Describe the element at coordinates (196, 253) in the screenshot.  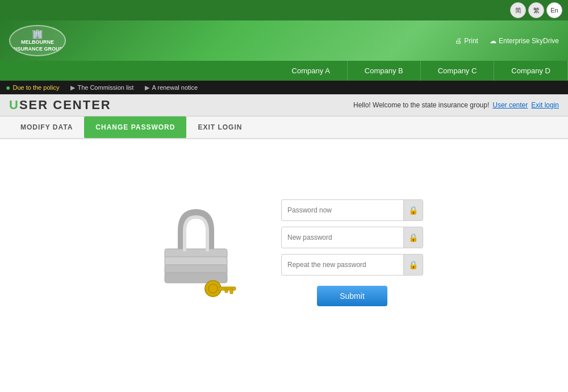
I see `lock-illustration` at that location.